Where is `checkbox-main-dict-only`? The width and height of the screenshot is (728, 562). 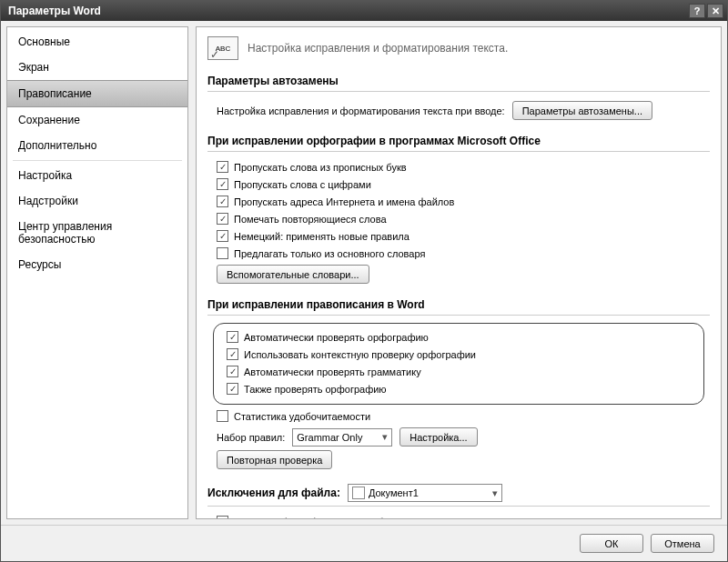 checkbox-main-dict-only is located at coordinates (222, 253).